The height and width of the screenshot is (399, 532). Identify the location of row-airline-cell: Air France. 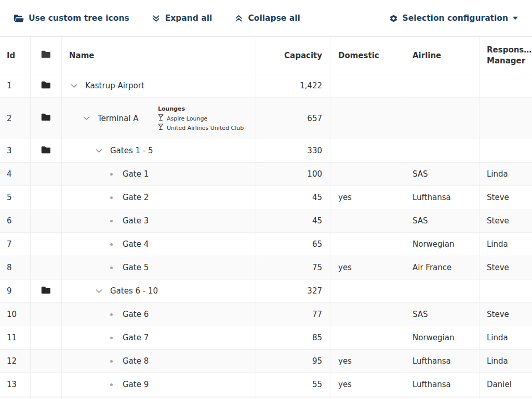
(443, 268).